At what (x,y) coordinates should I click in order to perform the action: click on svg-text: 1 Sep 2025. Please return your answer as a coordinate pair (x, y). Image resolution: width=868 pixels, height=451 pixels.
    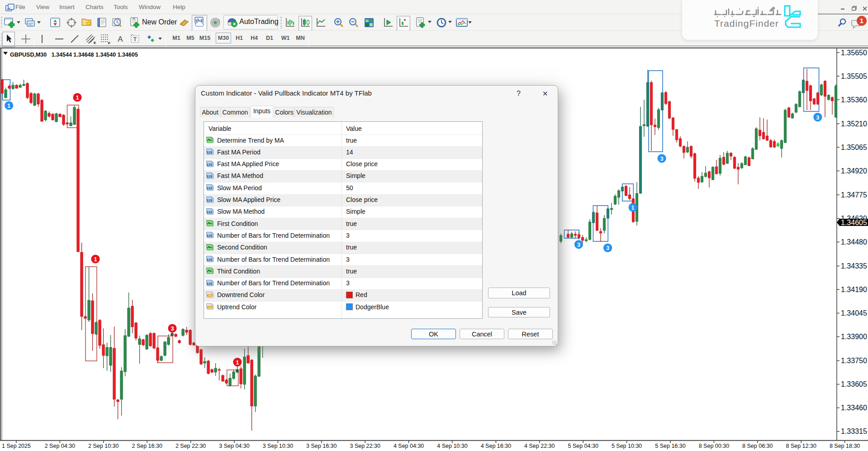
    Looking at the image, I should click on (16, 446).